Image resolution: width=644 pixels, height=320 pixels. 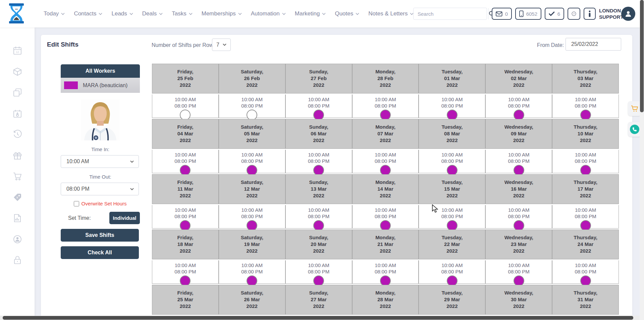 What do you see at coordinates (76, 204) in the screenshot?
I see `overwrite-checkbox` at bounding box center [76, 204].